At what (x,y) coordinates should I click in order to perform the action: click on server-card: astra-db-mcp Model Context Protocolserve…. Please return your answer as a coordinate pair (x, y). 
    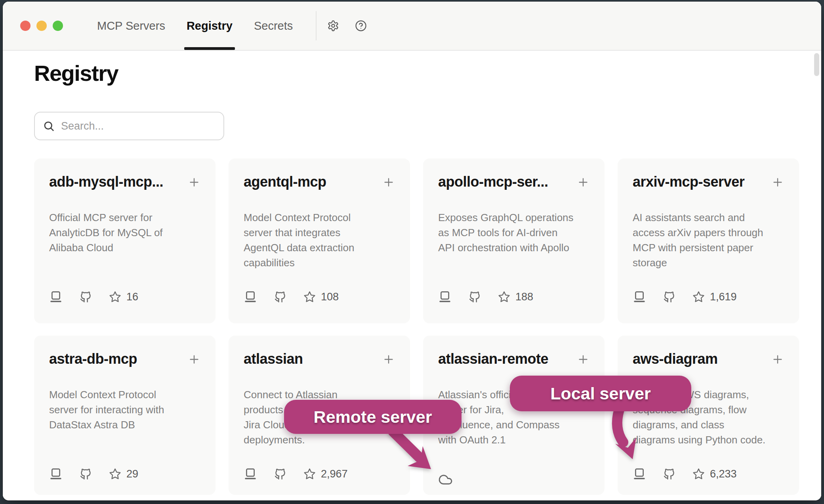
    Looking at the image, I should click on (125, 415).